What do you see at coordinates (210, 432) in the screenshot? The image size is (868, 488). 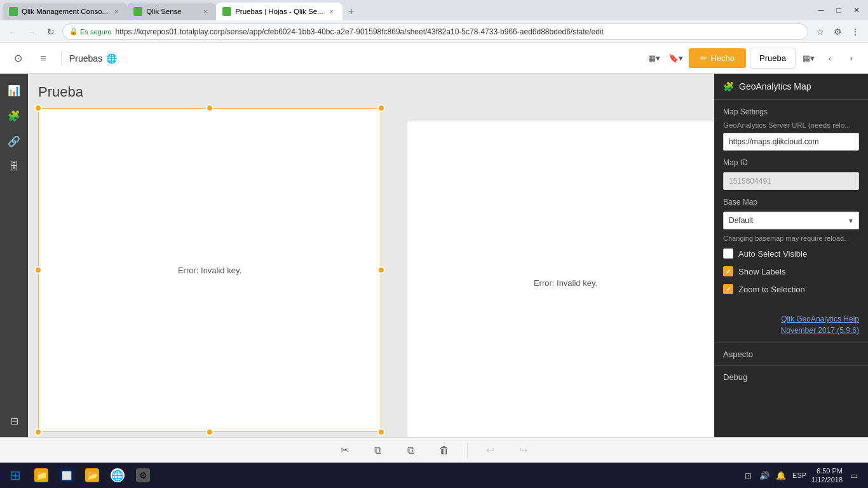 I see `resize-handle-bm` at bounding box center [210, 432].